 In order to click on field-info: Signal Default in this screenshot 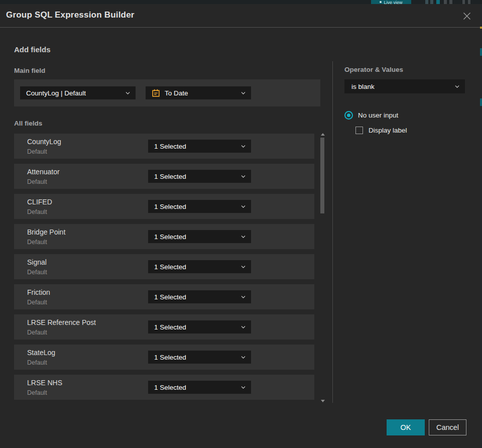, I will do `click(87, 267)`.